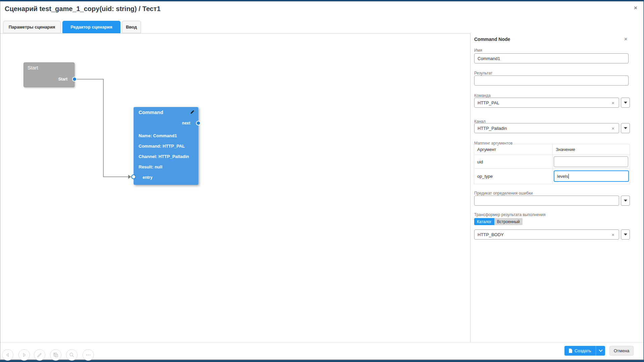  What do you see at coordinates (236, 27) in the screenshot?
I see `tab-strip: Параметры сценария Редактор сценария Вво…` at bounding box center [236, 27].